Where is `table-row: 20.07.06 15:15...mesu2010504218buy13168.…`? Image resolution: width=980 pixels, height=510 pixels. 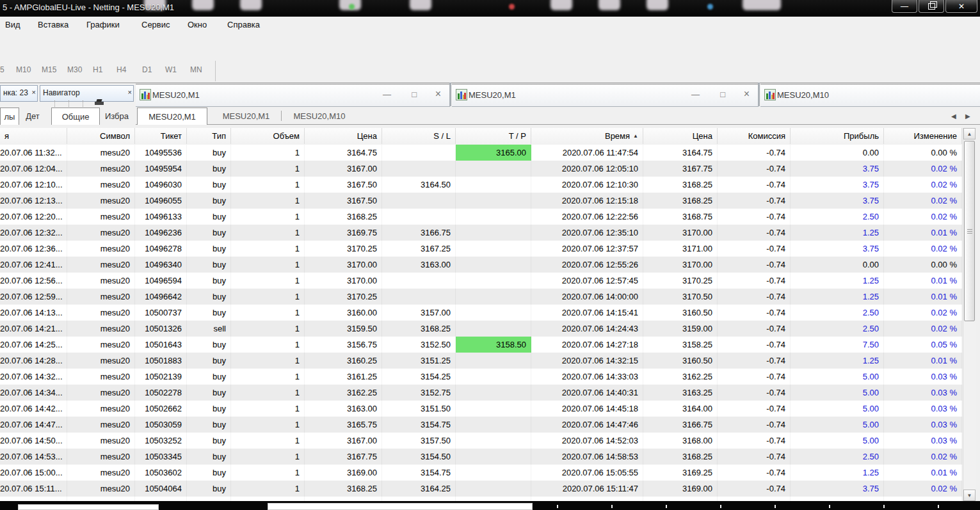 table-row: 20.07.06 15:15...mesu2010504218buy13168.… is located at coordinates (481, 499).